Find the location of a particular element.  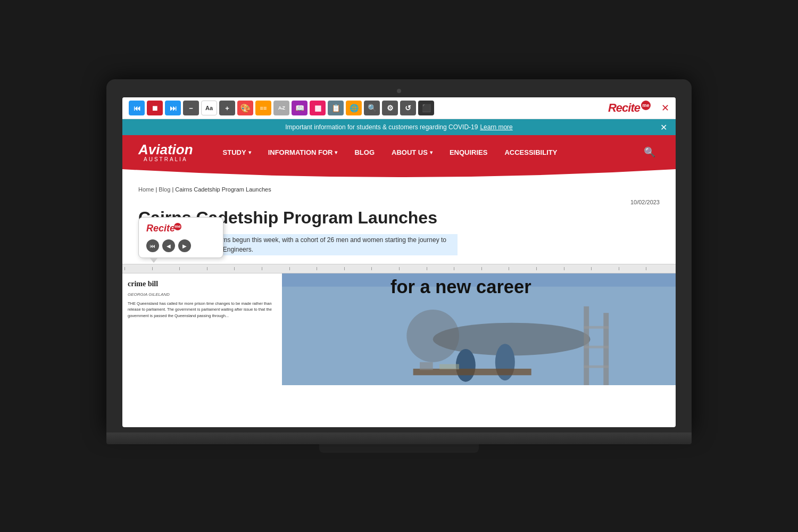

webcam is located at coordinates (399, 91).